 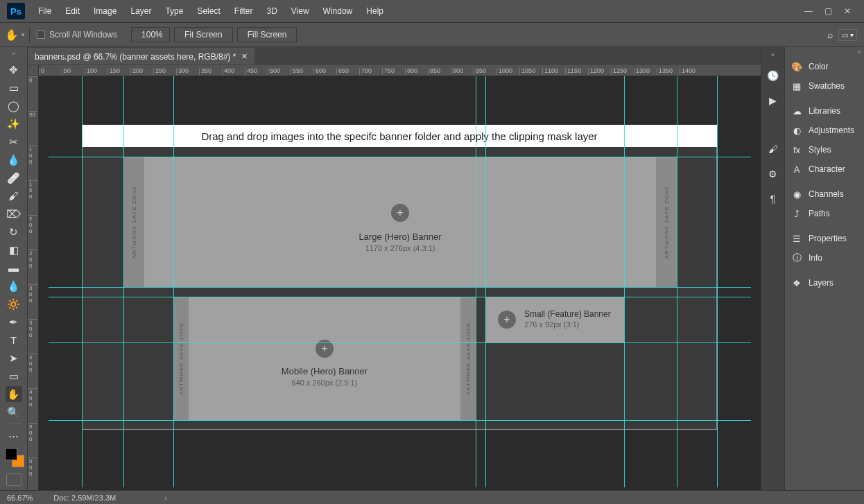 What do you see at coordinates (824, 67) in the screenshot?
I see `color-panel-tab: 🎨Color` at bounding box center [824, 67].